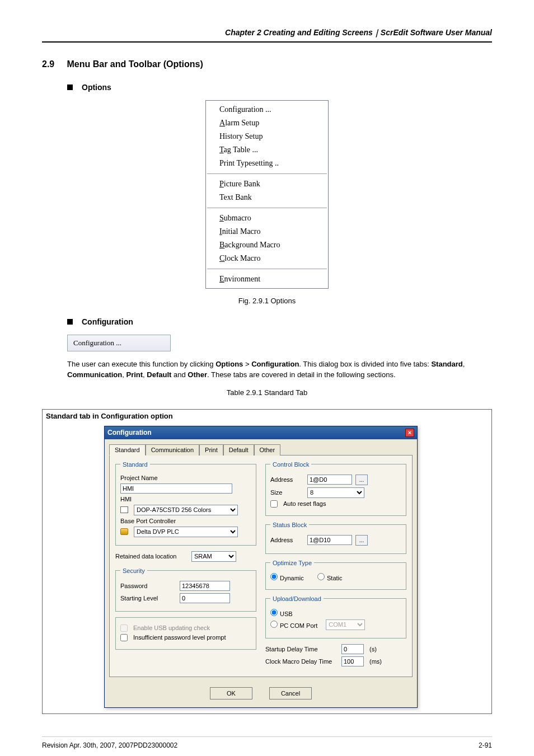  I want to click on para-bold: Print, so click(134, 375).